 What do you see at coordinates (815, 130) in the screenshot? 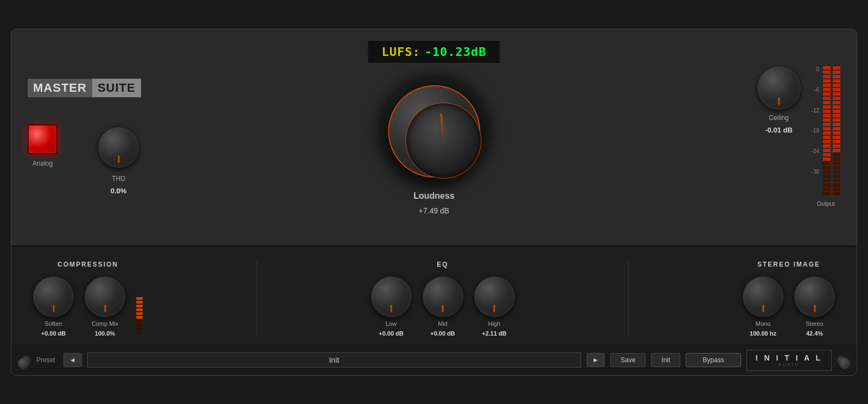
I see `vu-label-18: -18` at bounding box center [815, 130].